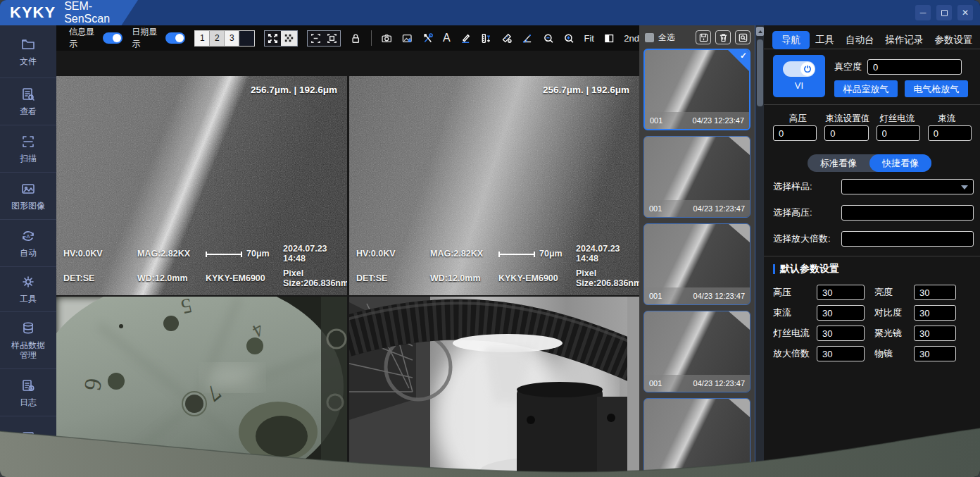  Describe the element at coordinates (28, 392) in the screenshot. I see `sidebar-item-log: 日志` at that location.